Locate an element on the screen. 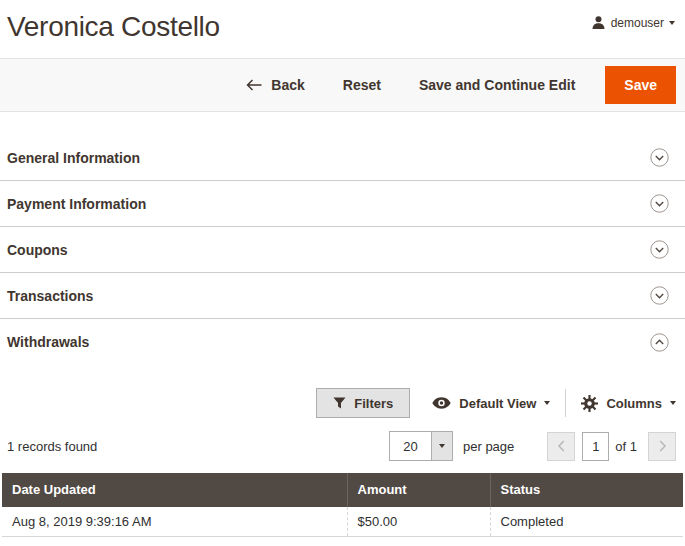 This screenshot has width=685, height=546. back-button-label: Back is located at coordinates (288, 85).